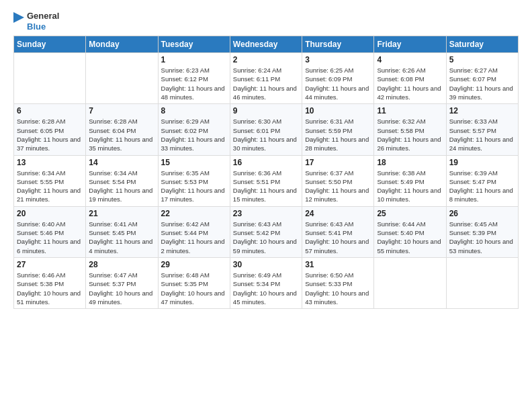 This screenshot has height=411, width=532. I want to click on day-info: Sunrise: 6:37 AMSunset: 5:50 PMDaylight:…, so click(338, 187).